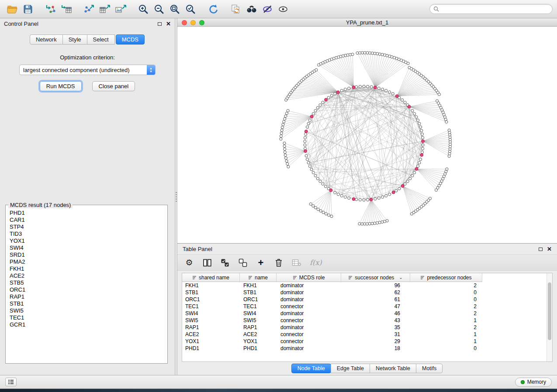 This screenshot has height=392, width=557. I want to click on clear-table-button, so click(297, 263).